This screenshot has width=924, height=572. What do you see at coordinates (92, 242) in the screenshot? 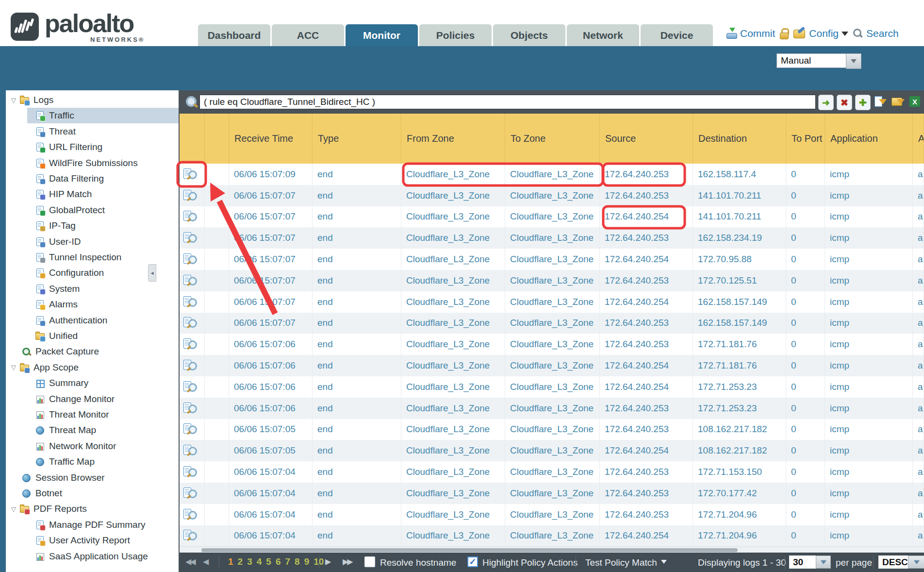
I see `sidebar-item-user-id: User-ID` at bounding box center [92, 242].